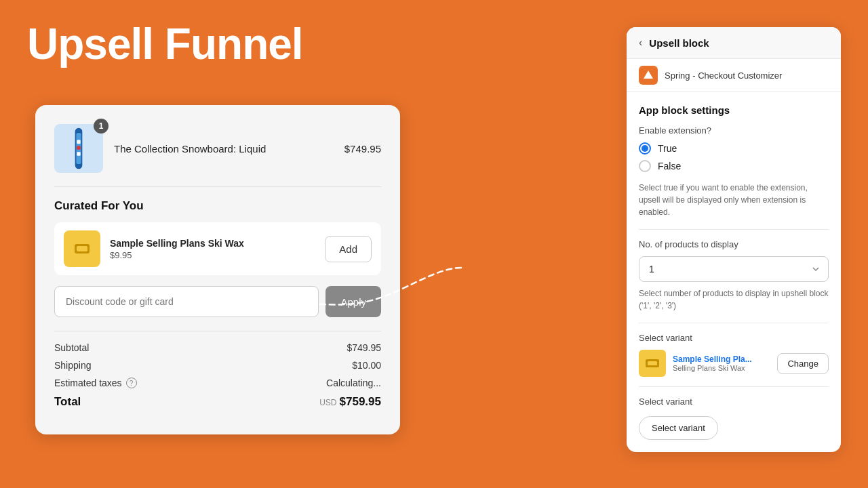 The image size is (868, 488). I want to click on apply-button: Apply, so click(353, 302).